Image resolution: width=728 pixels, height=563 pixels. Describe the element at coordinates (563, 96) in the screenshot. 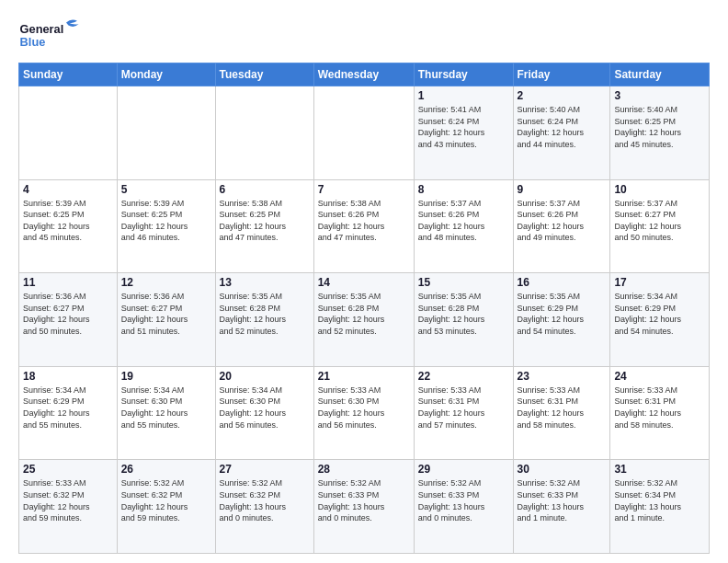

I see `day-number: 2` at that location.